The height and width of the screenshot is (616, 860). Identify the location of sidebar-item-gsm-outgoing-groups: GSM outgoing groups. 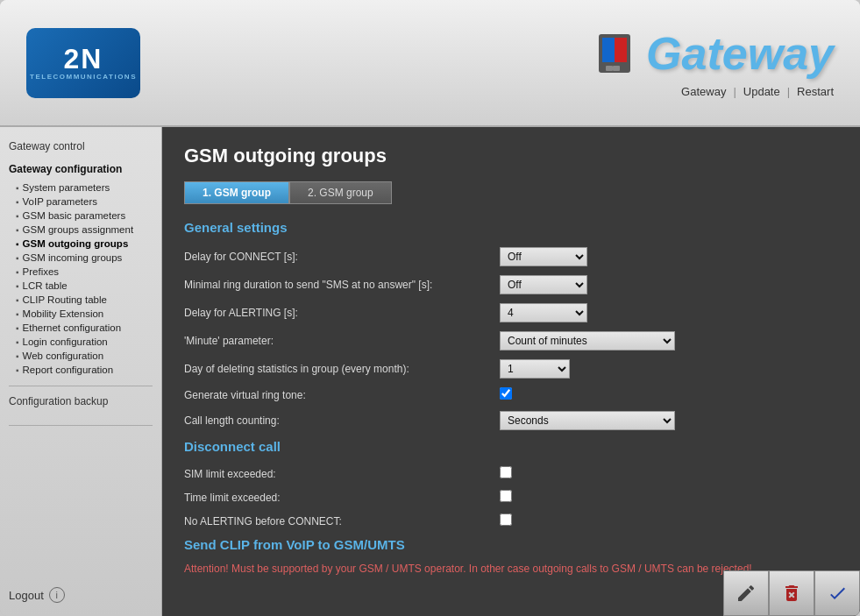
(81, 244).